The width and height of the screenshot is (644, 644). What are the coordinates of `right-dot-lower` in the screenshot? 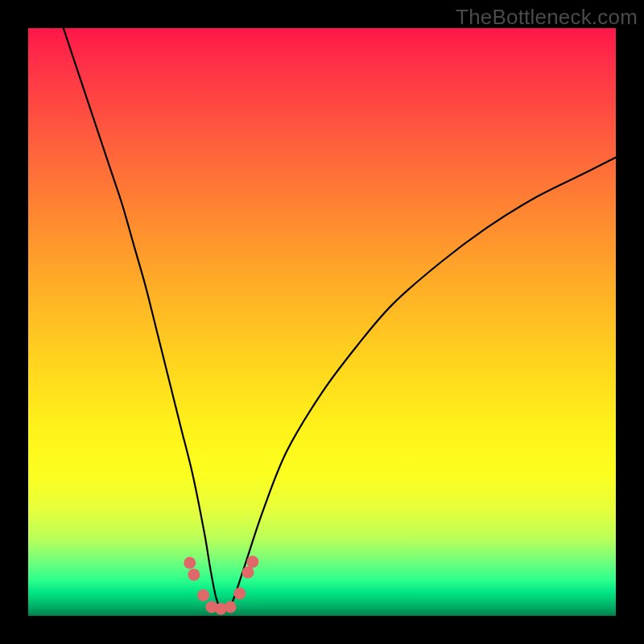 It's located at (248, 572).